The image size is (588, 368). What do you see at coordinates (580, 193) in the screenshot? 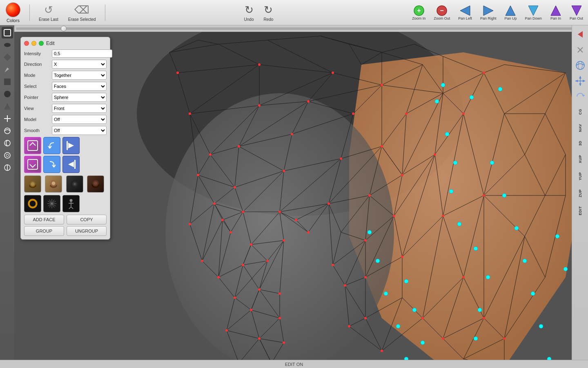
I see `right-label-zup: ZUP` at bounding box center [580, 193].